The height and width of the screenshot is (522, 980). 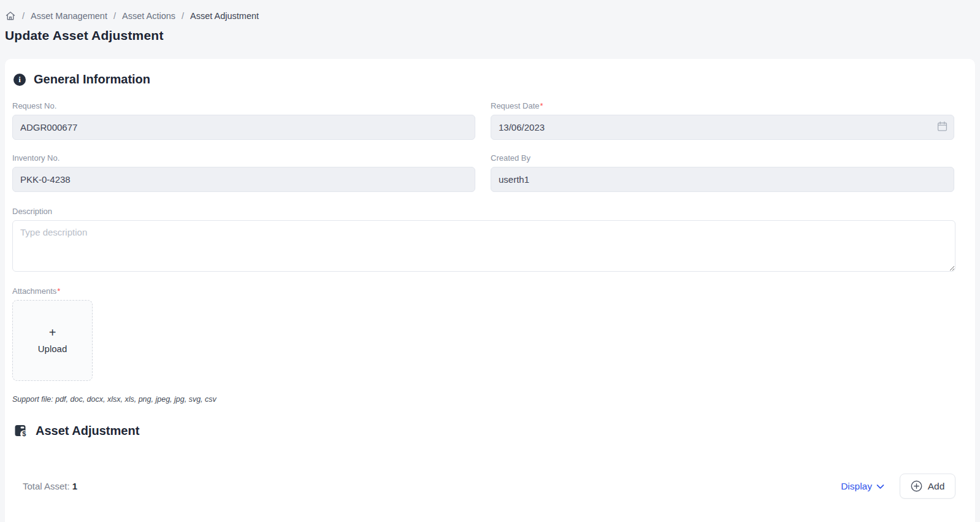 I want to click on created-by-label: Created By, so click(x=722, y=158).